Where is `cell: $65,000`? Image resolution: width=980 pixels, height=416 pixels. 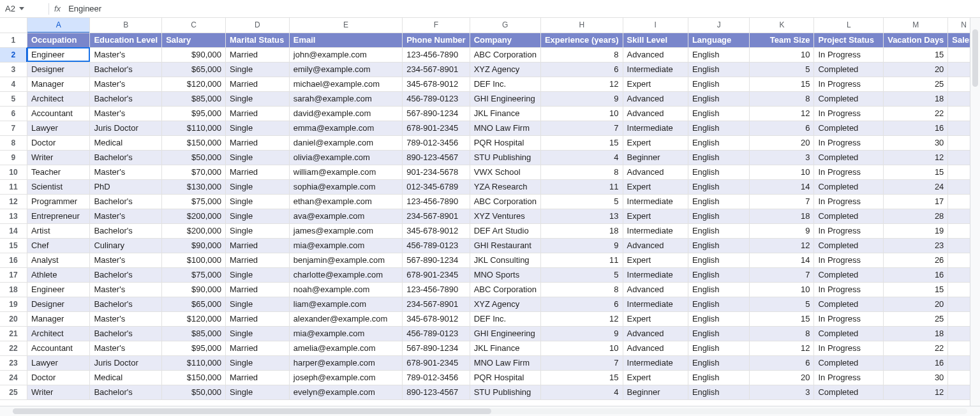
cell: $65,000 is located at coordinates (194, 304).